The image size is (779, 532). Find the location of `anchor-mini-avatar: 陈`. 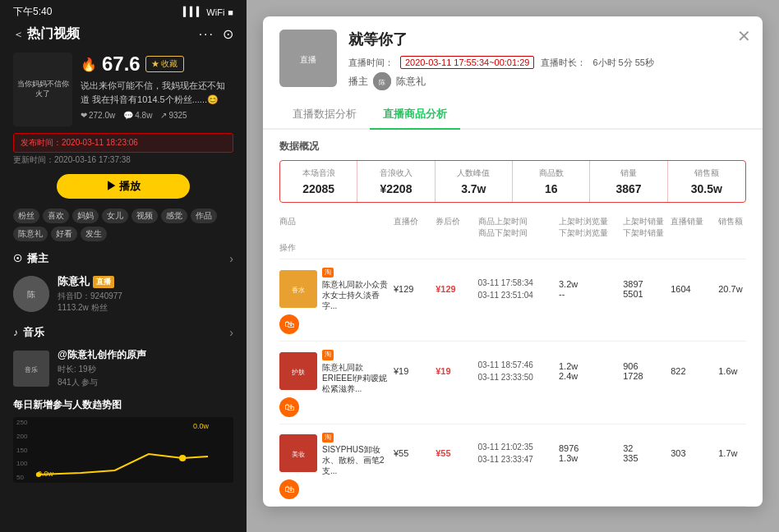

anchor-mini-avatar: 陈 is located at coordinates (382, 81).